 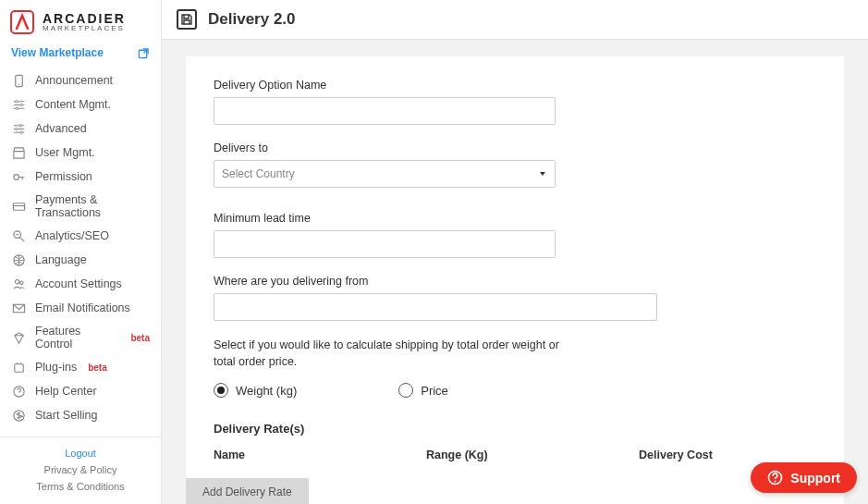 I want to click on sidebar-item-content-mgmt: Content Mgmt., so click(x=80, y=104).